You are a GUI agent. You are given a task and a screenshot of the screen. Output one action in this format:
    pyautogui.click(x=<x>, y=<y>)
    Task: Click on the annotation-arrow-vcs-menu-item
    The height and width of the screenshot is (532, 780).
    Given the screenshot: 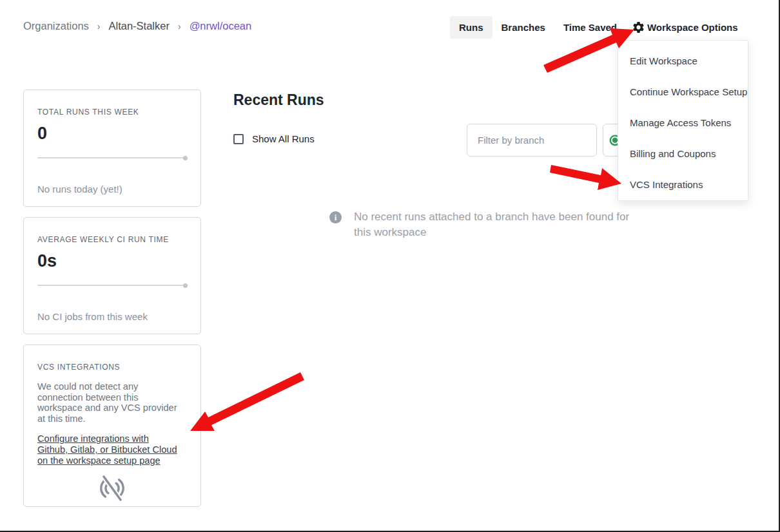 What is the action you would take?
    pyautogui.click(x=585, y=178)
    